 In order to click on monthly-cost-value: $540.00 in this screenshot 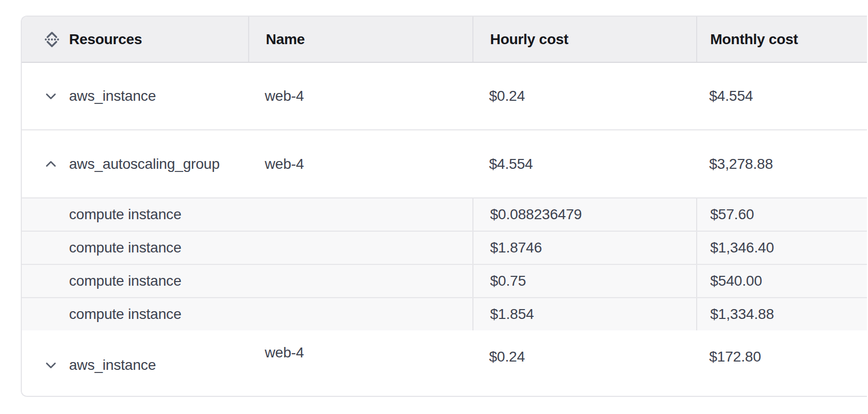, I will do `click(736, 281)`.